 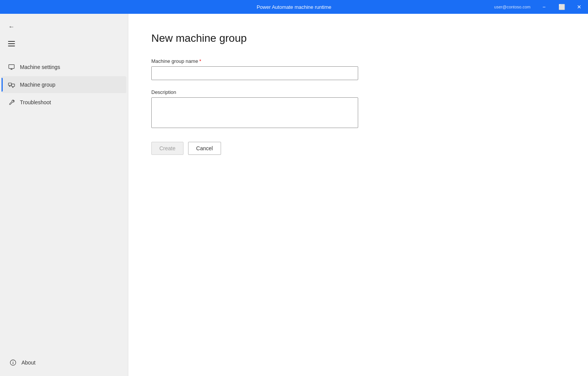 I want to click on minimize-button: −, so click(x=544, y=7).